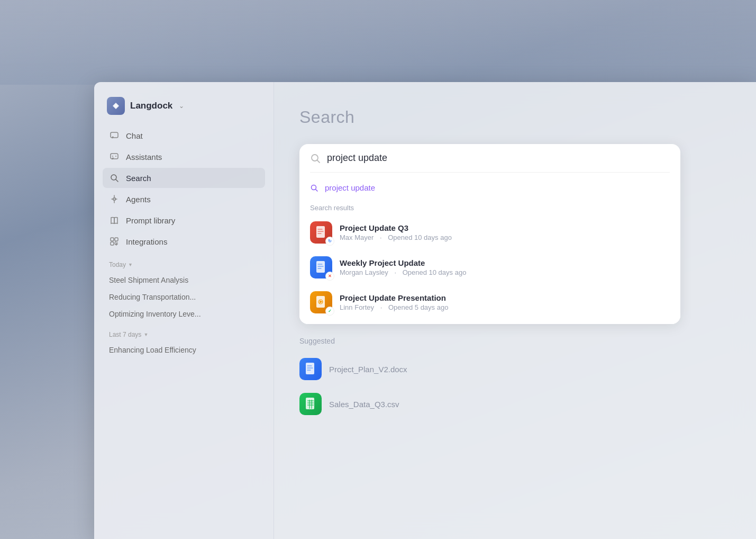 This screenshot has height=539, width=756. What do you see at coordinates (321, 232) in the screenshot?
I see `result-icon-pdf: ↻` at bounding box center [321, 232].